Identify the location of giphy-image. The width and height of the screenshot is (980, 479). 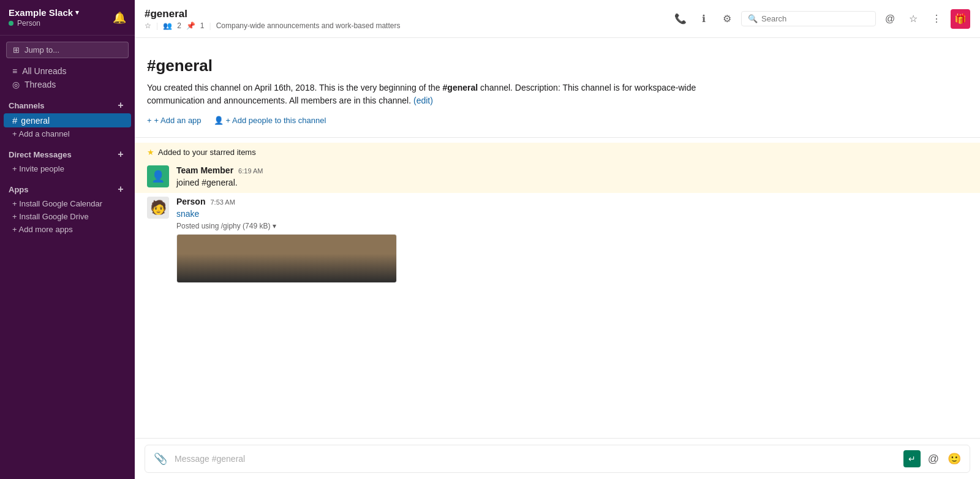
(287, 258).